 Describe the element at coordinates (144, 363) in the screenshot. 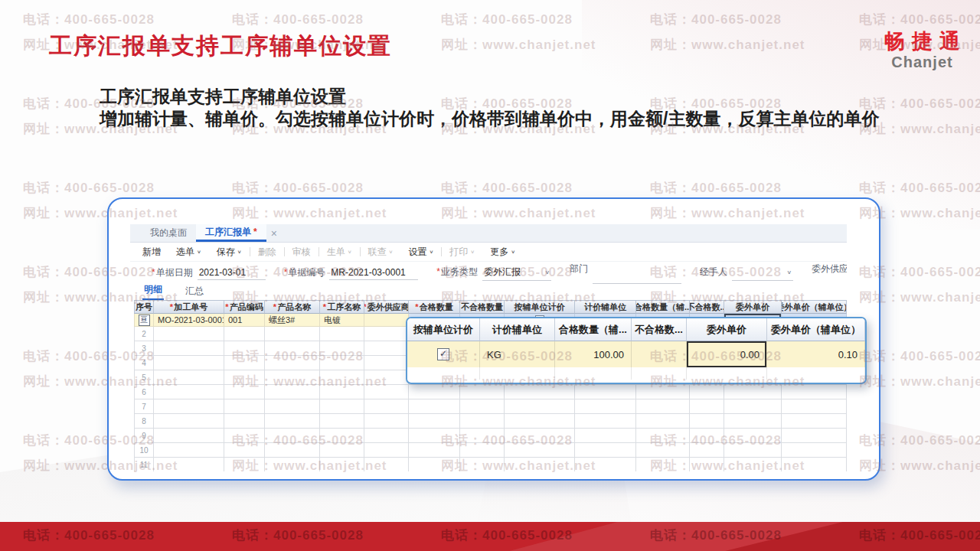

I see `grid-cell: 4` at that location.